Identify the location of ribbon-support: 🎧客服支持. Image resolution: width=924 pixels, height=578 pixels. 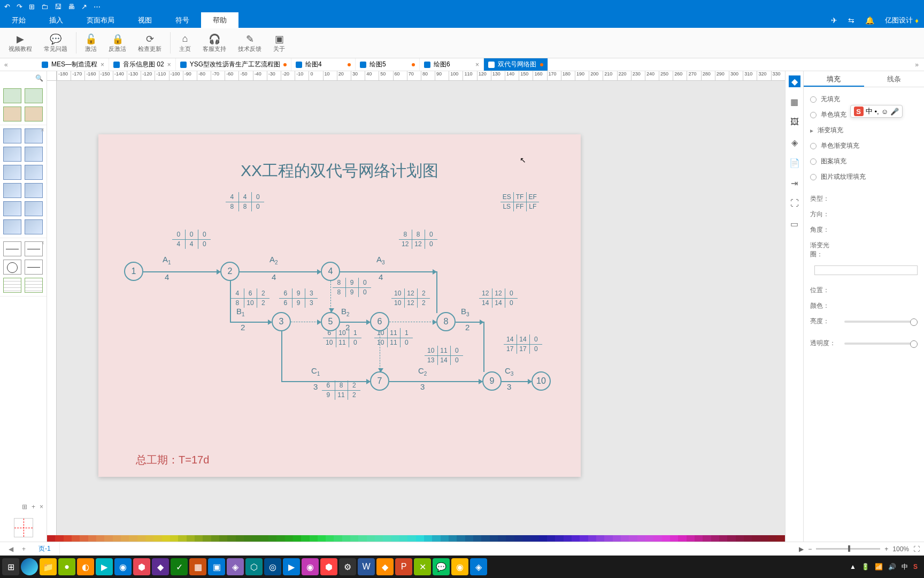
(214, 43).